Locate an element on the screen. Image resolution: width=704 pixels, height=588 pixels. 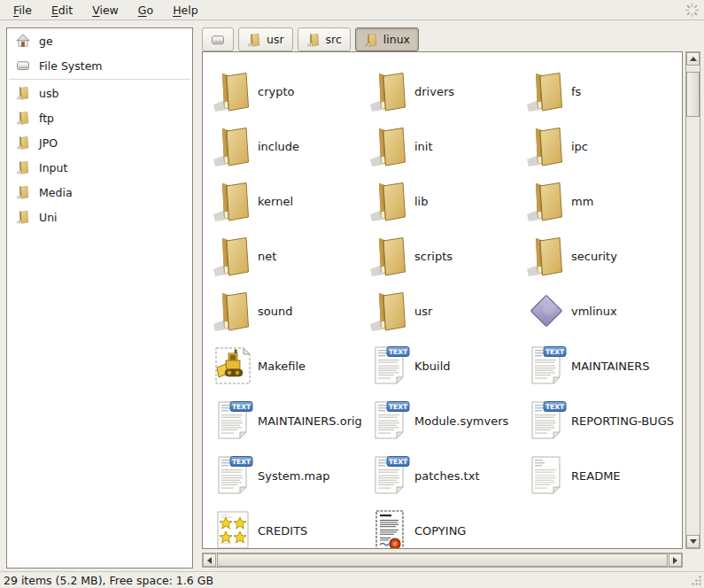
sidebar-bookmark-item: JPO is located at coordinates (99, 143).